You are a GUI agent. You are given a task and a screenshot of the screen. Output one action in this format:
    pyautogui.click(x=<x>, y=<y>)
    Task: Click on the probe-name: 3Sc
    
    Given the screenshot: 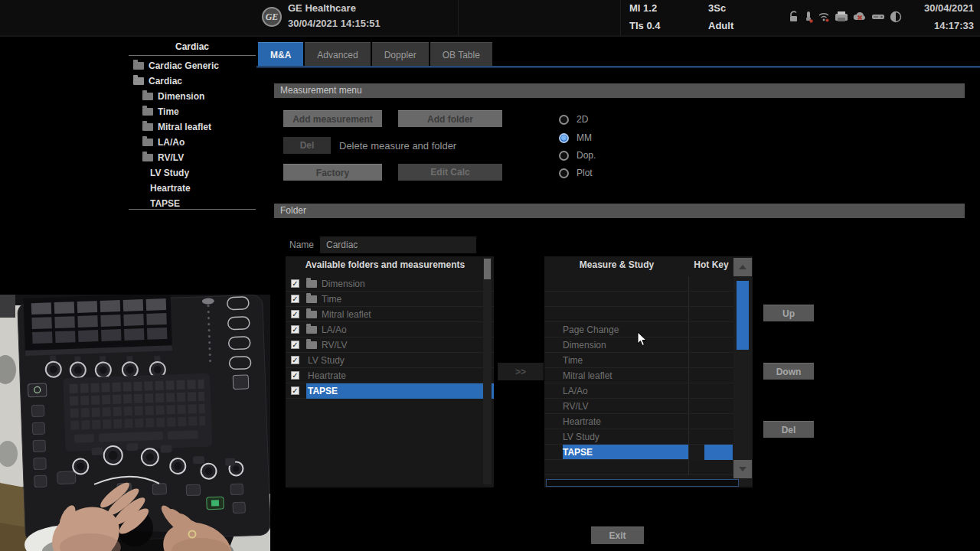 What is the action you would take?
    pyautogui.click(x=717, y=8)
    